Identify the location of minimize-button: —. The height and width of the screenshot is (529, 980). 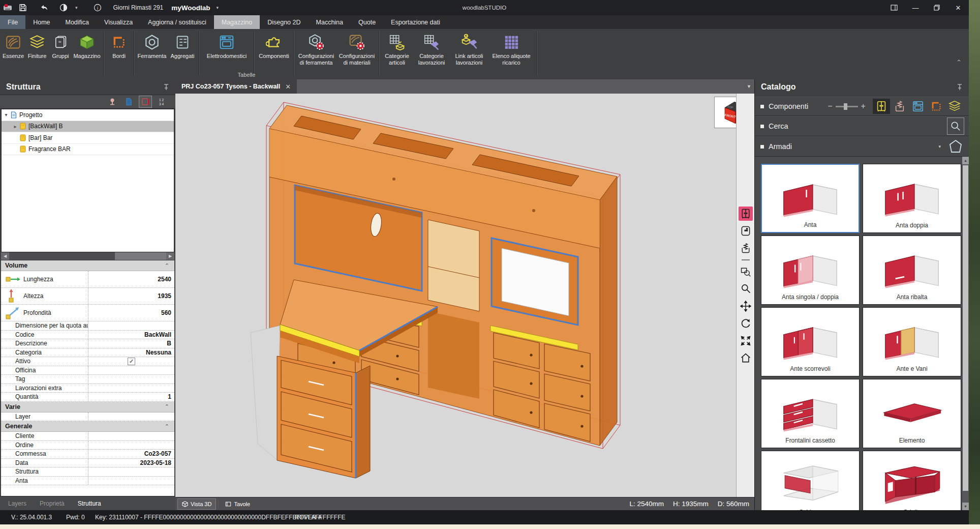
(915, 8).